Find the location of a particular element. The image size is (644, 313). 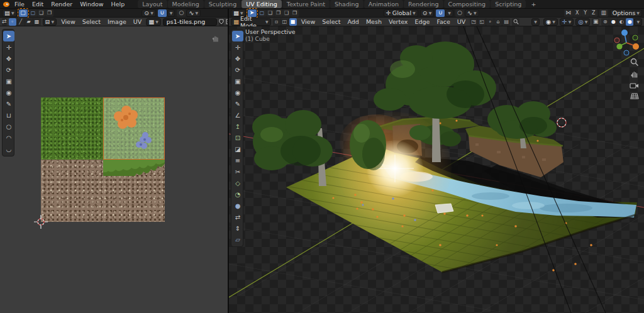

overlays-dropdown: ◎▼ is located at coordinates (582, 22).